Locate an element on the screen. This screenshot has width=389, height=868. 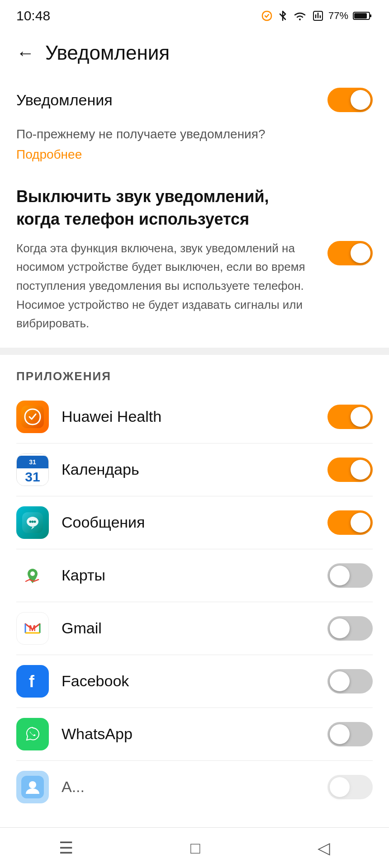
facebook-toggle is located at coordinates (350, 681).